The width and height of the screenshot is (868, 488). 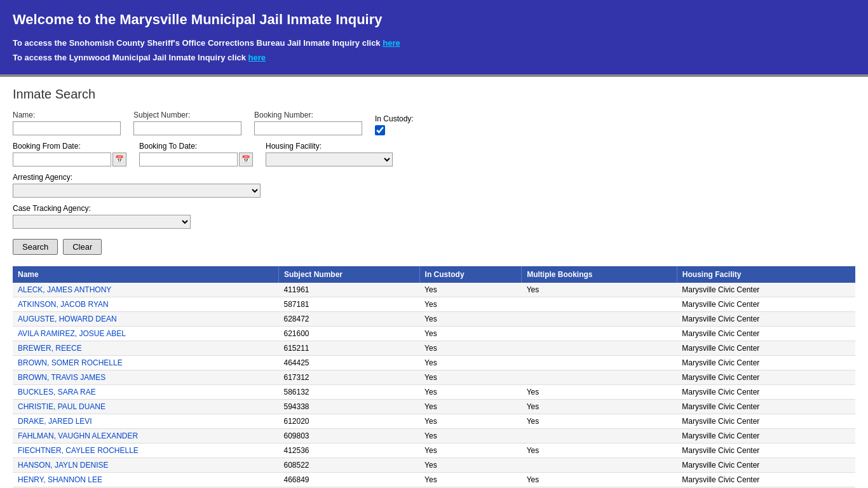 What do you see at coordinates (434, 154) in the screenshot?
I see `form-row-2: Booking From Date: 📅 Booking To Date: 📅 …` at bounding box center [434, 154].